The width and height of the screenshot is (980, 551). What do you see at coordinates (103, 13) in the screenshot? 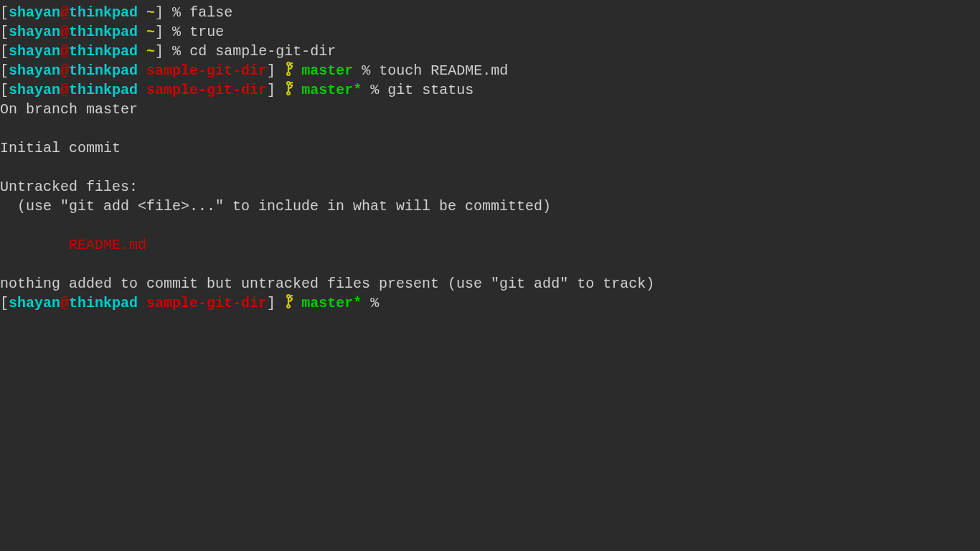
I see `host: thinkpad` at bounding box center [103, 13].